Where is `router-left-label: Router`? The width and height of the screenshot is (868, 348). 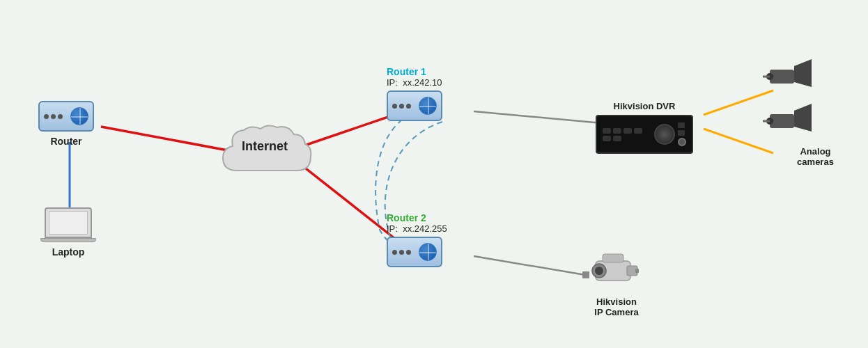
router-left-label: Router is located at coordinates (65, 141).